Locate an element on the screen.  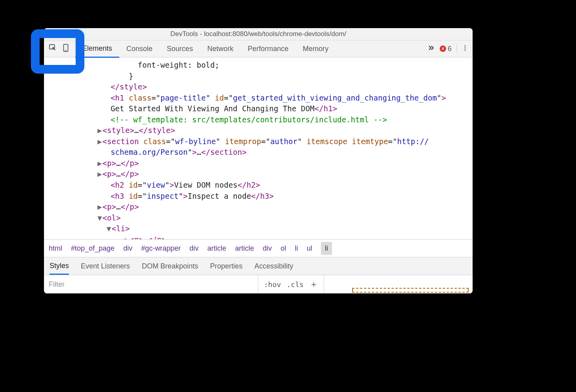
dom-tree-row: ▼<ol> is located at coordinates (258, 218).